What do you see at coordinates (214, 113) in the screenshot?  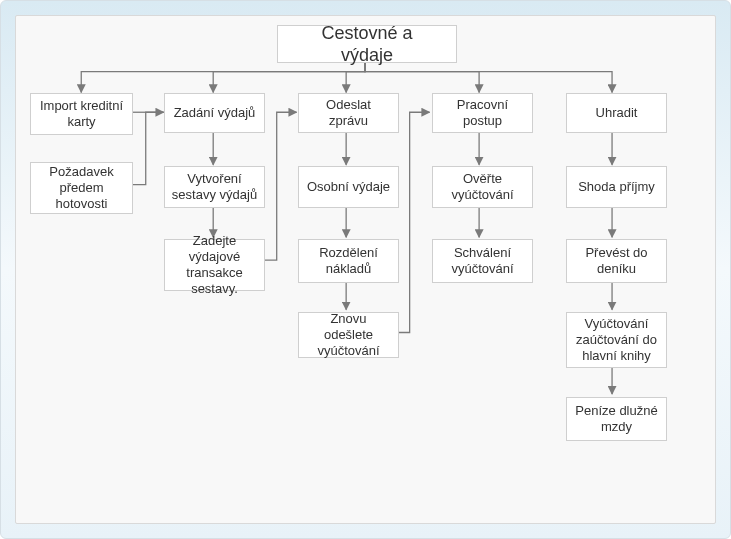 I see `node-enter-expenses: Zadání výdajů` at bounding box center [214, 113].